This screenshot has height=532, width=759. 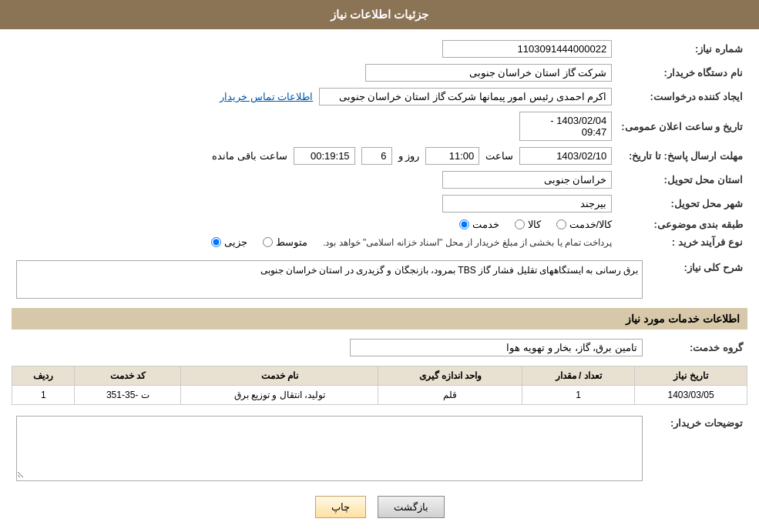 What do you see at coordinates (330, 447) in the screenshot?
I see `buyer-desc-input` at bounding box center [330, 447].